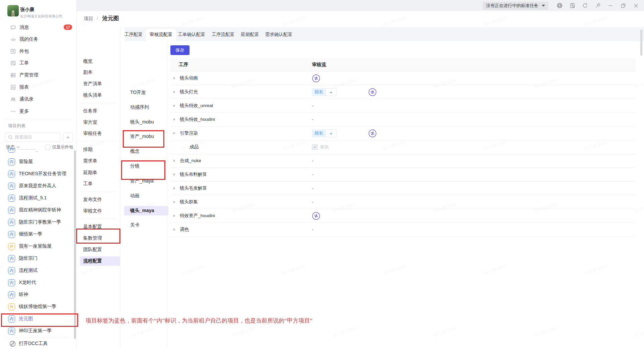  I want to click on table-row: 镜头布料解算 -, so click(403, 174).